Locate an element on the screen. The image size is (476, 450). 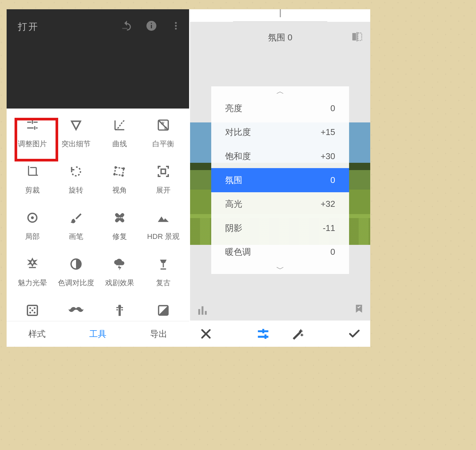
magic-wand-button is located at coordinates (298, 334).